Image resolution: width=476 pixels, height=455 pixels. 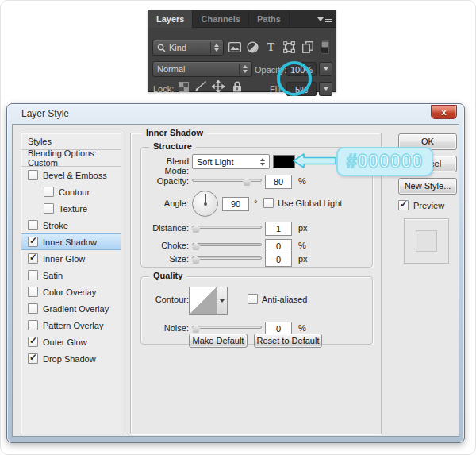 What do you see at coordinates (278, 260) in the screenshot?
I see `size-value-field: 0` at bounding box center [278, 260].